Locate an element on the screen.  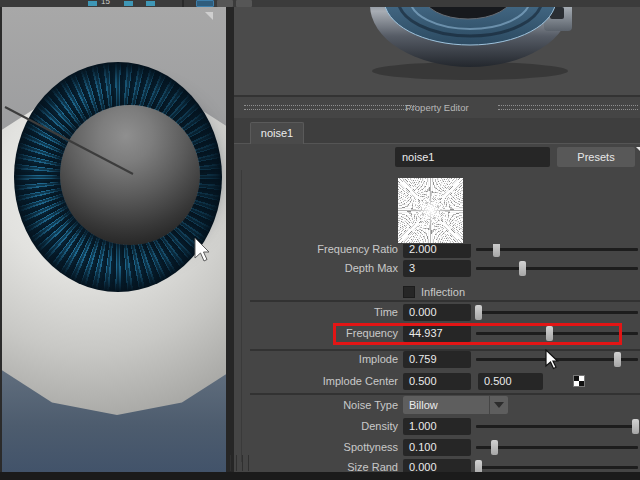
texture-map-button is located at coordinates (579, 381).